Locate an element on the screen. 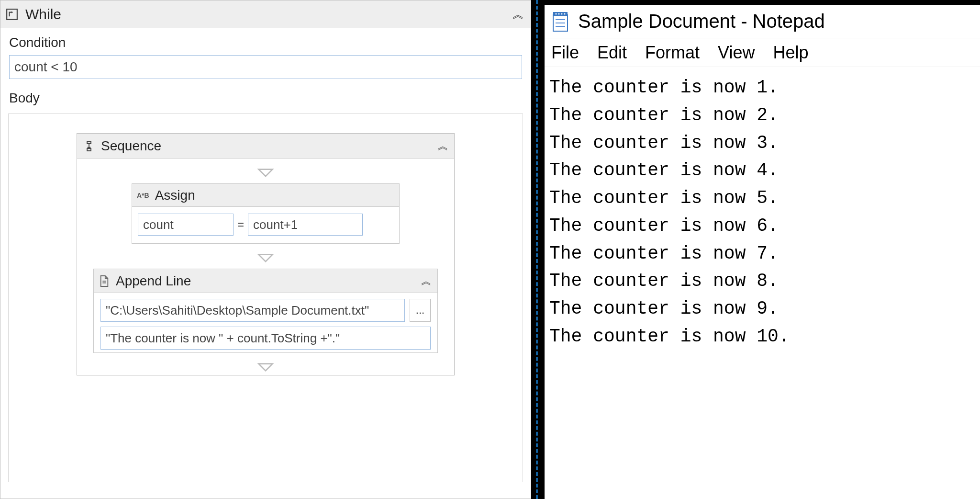 This screenshot has width=980, height=499. while-activity-header: While is located at coordinates (266, 14).